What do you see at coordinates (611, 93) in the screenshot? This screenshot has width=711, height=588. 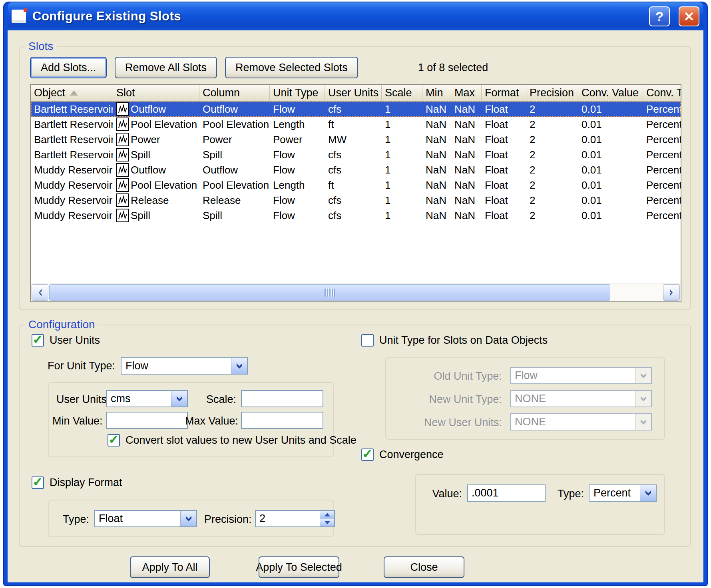 I see `column-header-conv-value: Conv. Value` at bounding box center [611, 93].